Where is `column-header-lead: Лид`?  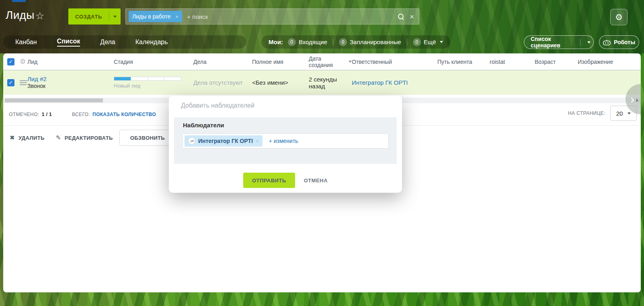 column-header-lead: Лид is located at coordinates (71, 62).